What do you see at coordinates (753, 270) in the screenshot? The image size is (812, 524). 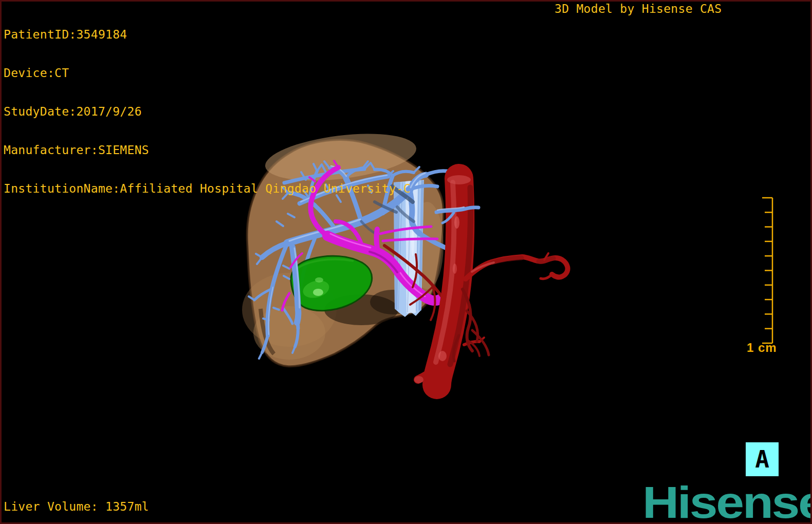 I see `scale-bar` at bounding box center [753, 270].